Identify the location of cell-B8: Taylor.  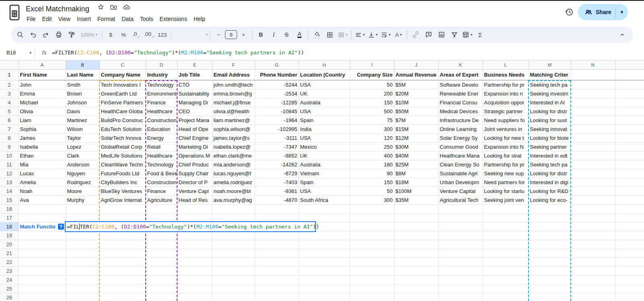
(83, 138).